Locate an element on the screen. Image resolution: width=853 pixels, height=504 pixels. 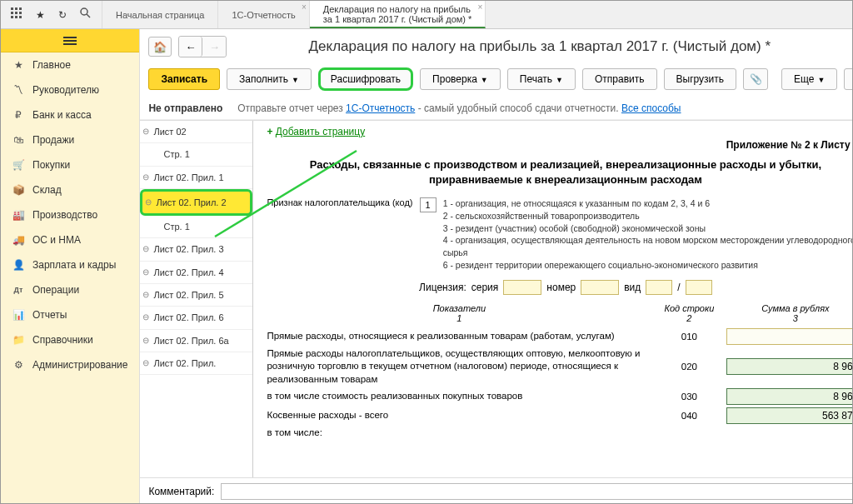
license-row: Лицензия: серия номер вид / is located at coordinates (560, 287).